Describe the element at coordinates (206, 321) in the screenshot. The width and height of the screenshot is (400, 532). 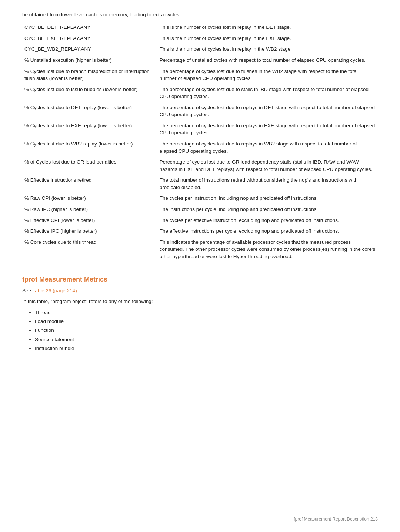
I see `list-item: Load module` at that location.